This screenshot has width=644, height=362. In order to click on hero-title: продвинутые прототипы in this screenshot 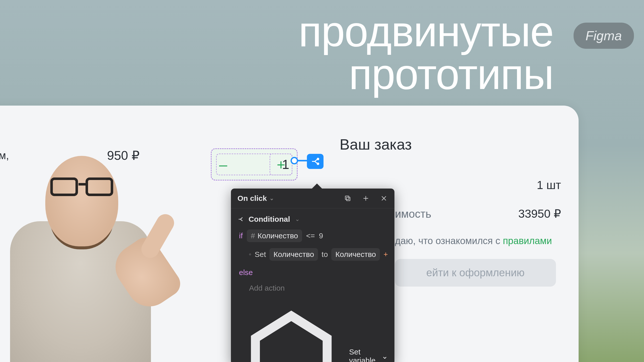, I will do `click(426, 53)`.